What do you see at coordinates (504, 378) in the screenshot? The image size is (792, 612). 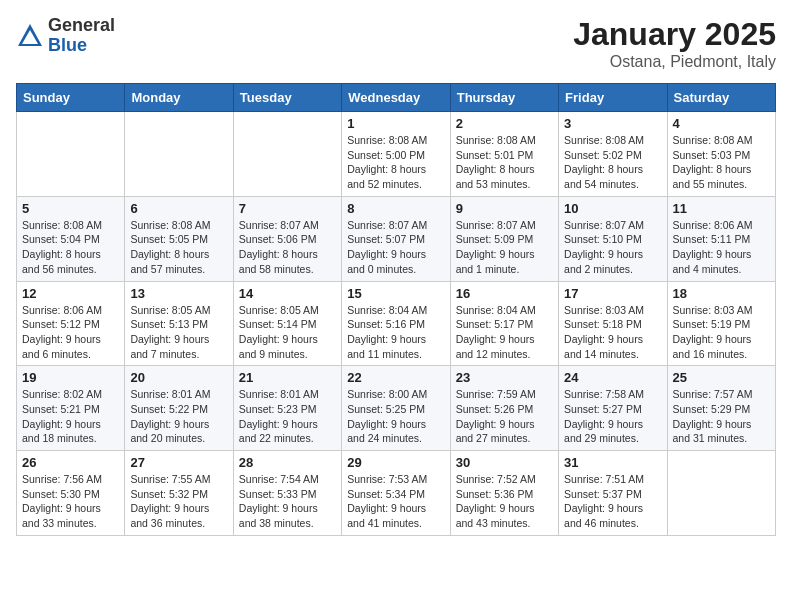 I see `day-number: 23` at bounding box center [504, 378].